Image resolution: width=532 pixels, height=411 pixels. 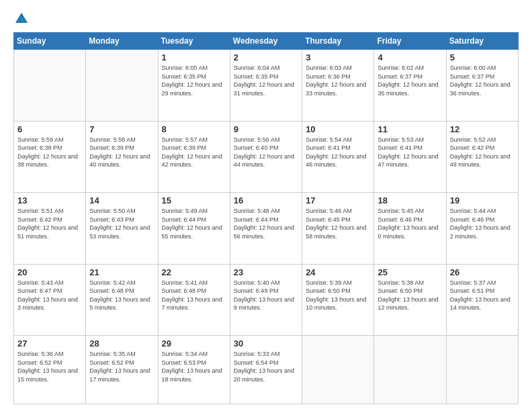 I want to click on day-detail: Sunrise: 5:44 AMSunset: 6:46 PMDaylight:…, so click(x=480, y=224).